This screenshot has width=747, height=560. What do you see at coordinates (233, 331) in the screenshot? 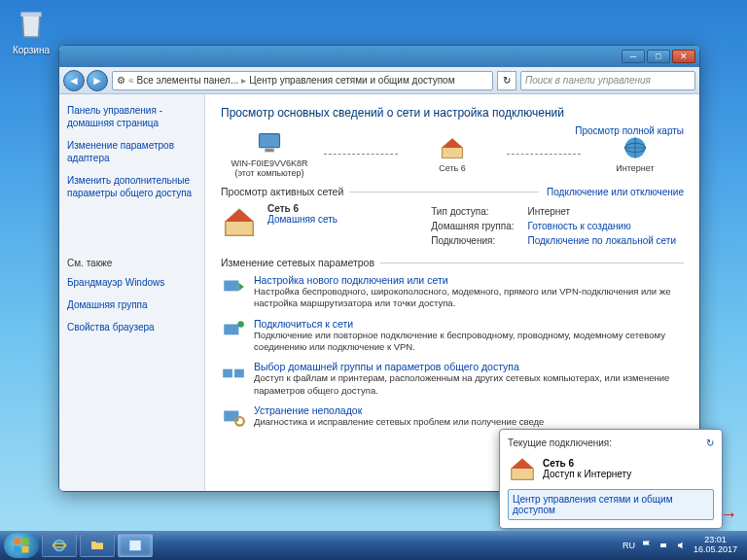
I see `connect-icon` at bounding box center [233, 331].